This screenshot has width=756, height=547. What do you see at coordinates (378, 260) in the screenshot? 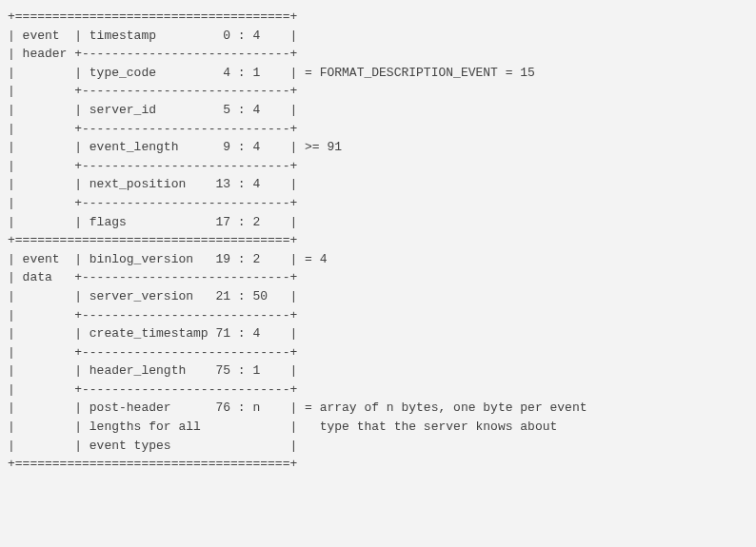
I see `diagram-line-13: | event | binlog_version 19 : 2 | = 4` at bounding box center [378, 260].